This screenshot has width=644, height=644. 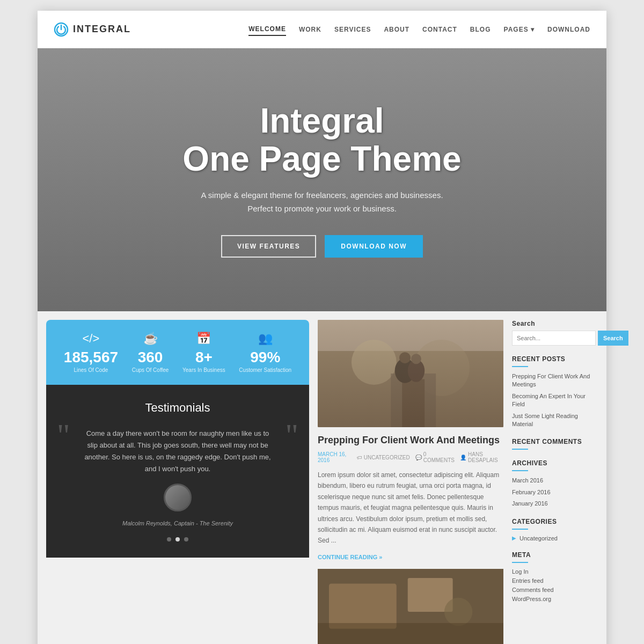 I want to click on meta-login: Log In, so click(x=555, y=572).